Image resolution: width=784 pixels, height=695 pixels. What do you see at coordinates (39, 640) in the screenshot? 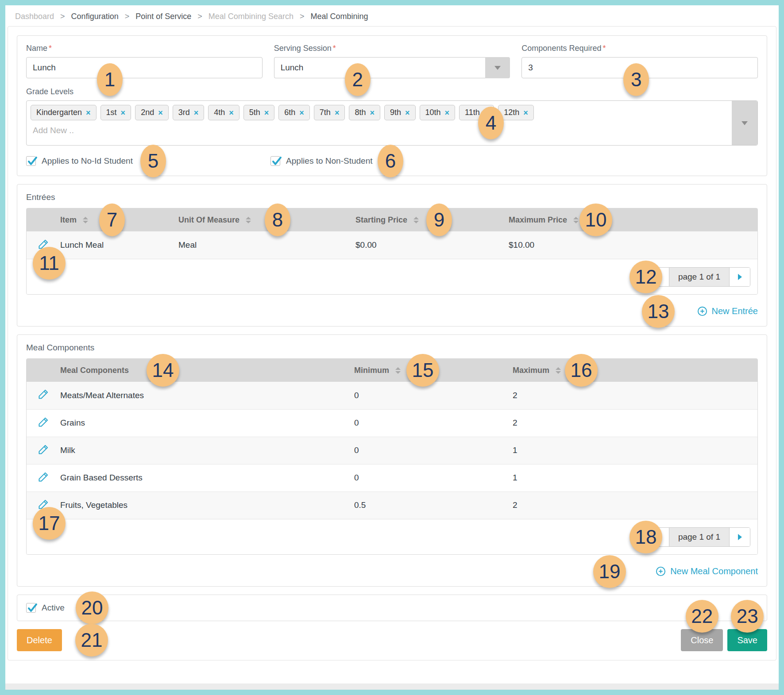
I see `delete-button: Delete` at bounding box center [39, 640].